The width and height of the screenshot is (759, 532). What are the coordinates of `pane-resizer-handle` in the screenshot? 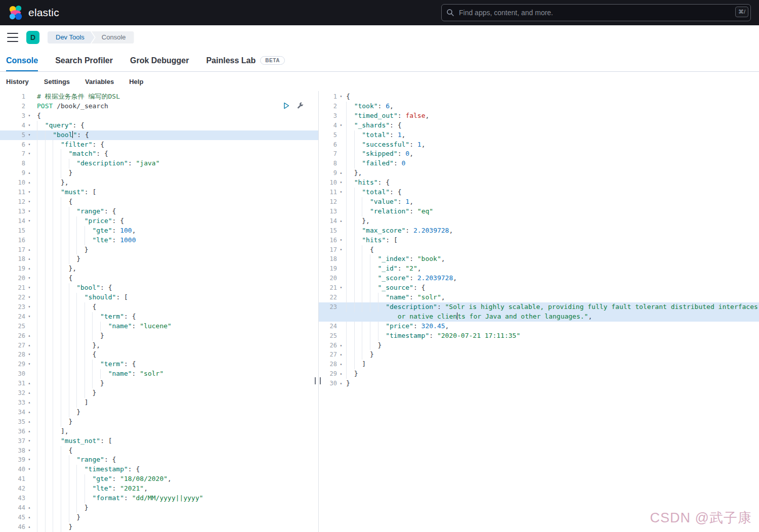 It's located at (318, 381).